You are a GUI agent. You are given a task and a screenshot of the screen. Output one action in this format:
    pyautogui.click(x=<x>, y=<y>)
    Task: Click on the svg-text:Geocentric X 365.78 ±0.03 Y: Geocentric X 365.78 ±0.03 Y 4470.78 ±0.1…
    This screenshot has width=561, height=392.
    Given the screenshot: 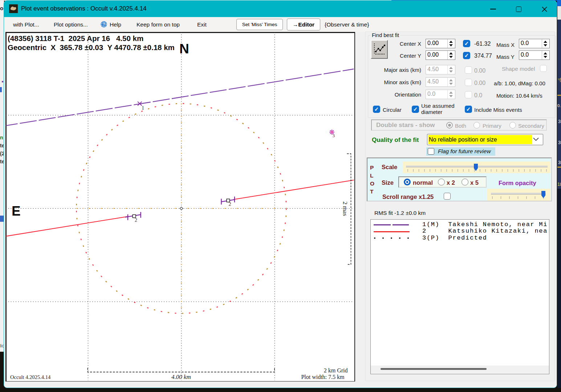 What is the action you would take?
    pyautogui.click(x=91, y=47)
    